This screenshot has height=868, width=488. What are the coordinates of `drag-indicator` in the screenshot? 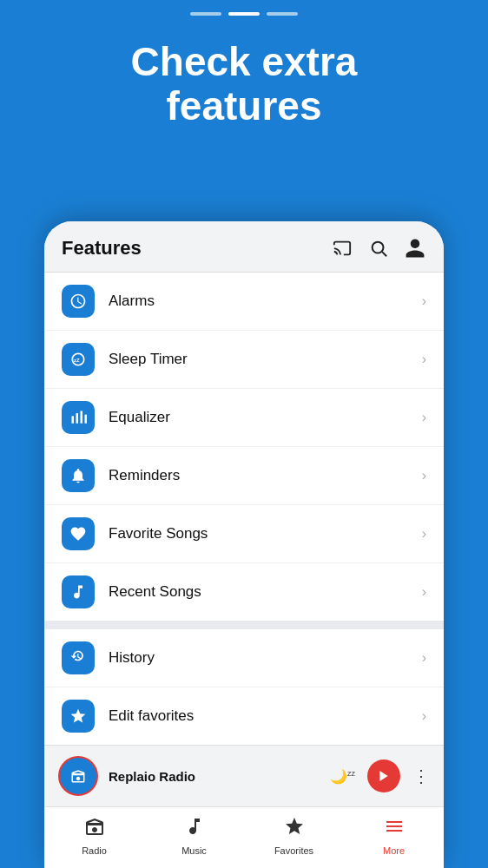 It's located at (244, 8).